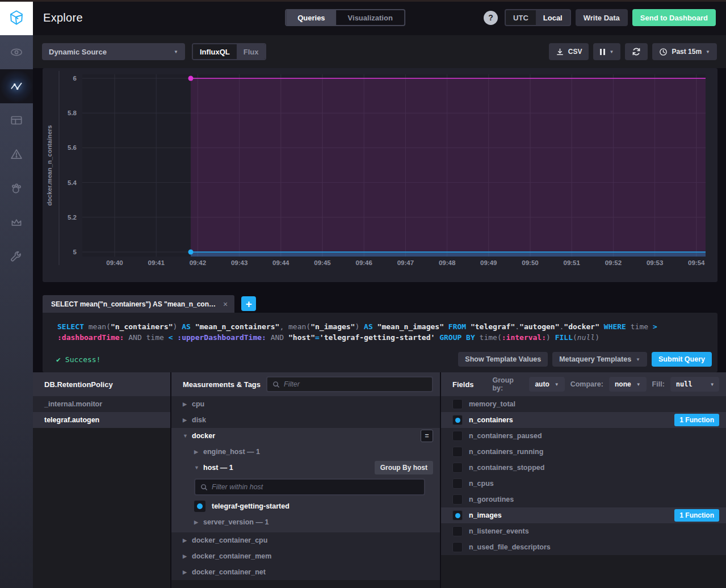 Image resolution: width=726 pixels, height=588 pixels. I want to click on tag-item: ▶engine_host — 1, so click(305, 452).